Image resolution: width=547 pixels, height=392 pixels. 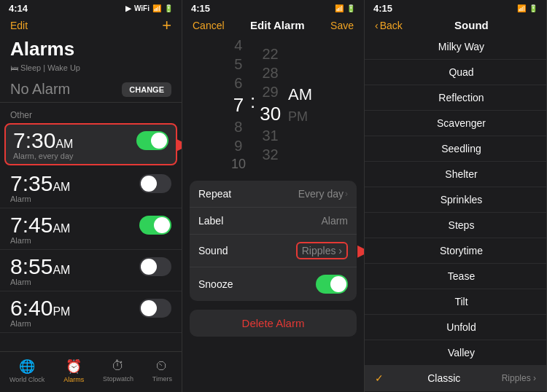 What do you see at coordinates (273, 222) in the screenshot?
I see `label-row: Label Alarm` at bounding box center [273, 222].